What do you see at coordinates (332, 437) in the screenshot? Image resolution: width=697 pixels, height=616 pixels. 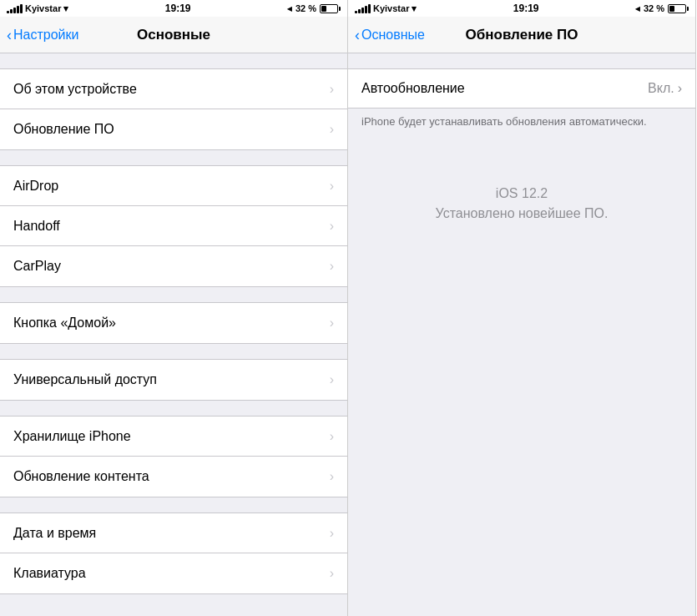 I see `right-storage: ›` at bounding box center [332, 437].